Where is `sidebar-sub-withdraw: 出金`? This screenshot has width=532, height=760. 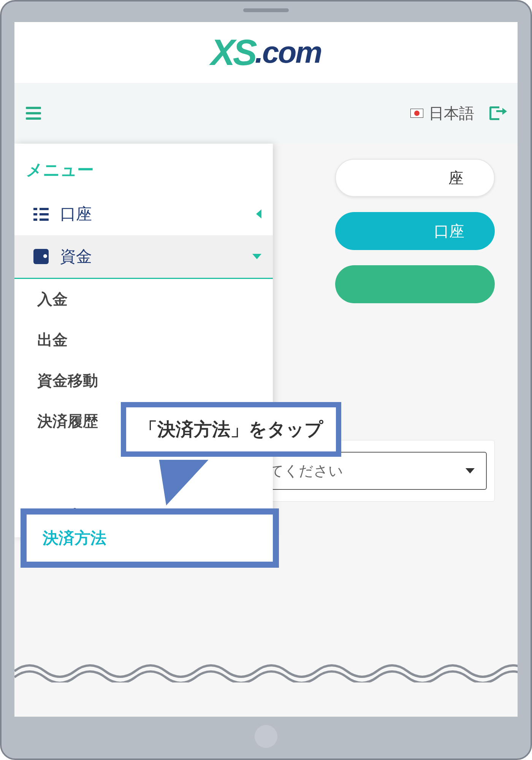
sidebar-sub-withdraw: 出金 is located at coordinates (144, 340).